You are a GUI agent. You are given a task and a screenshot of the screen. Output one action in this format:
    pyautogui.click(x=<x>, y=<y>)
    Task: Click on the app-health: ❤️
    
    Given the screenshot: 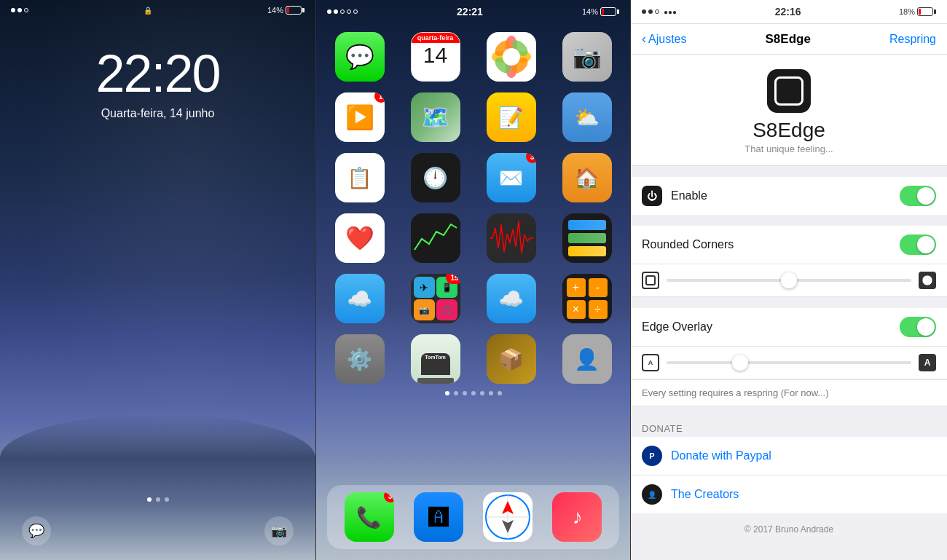 What is the action you would take?
    pyautogui.click(x=360, y=238)
    